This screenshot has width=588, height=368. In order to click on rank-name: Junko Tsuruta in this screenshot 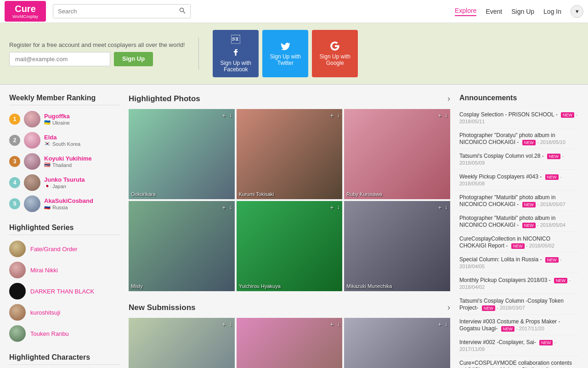, I will do `click(64, 179)`.